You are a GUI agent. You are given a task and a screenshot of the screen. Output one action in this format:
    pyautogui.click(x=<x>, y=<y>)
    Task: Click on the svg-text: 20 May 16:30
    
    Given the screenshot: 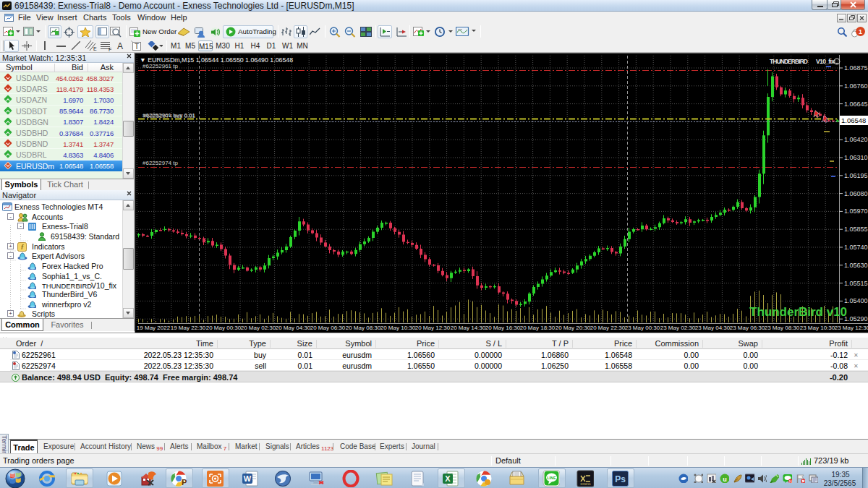 What is the action you would take?
    pyautogui.click(x=503, y=328)
    